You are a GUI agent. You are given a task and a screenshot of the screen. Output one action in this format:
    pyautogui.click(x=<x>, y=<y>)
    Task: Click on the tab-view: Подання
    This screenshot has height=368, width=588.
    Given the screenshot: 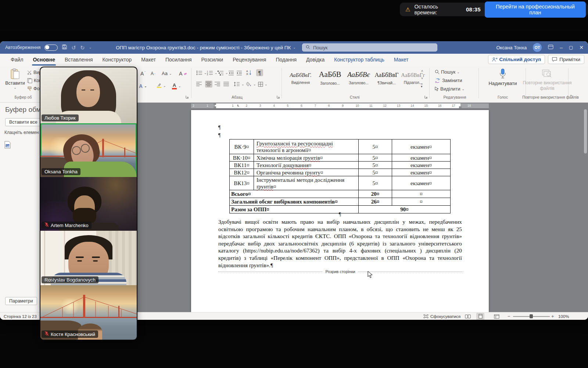 What is the action you would take?
    pyautogui.click(x=286, y=60)
    